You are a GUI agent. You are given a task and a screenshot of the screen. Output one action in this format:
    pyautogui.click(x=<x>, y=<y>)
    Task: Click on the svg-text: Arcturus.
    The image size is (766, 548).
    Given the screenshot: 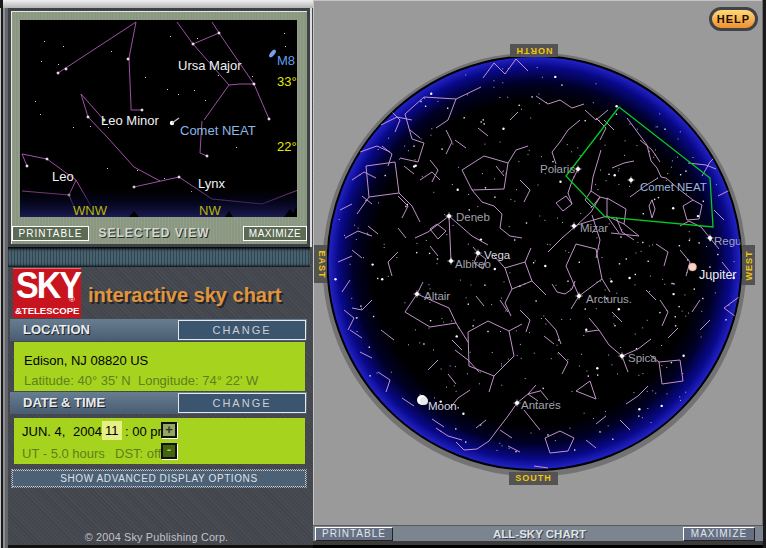 What is the action you would take?
    pyautogui.click(x=609, y=299)
    